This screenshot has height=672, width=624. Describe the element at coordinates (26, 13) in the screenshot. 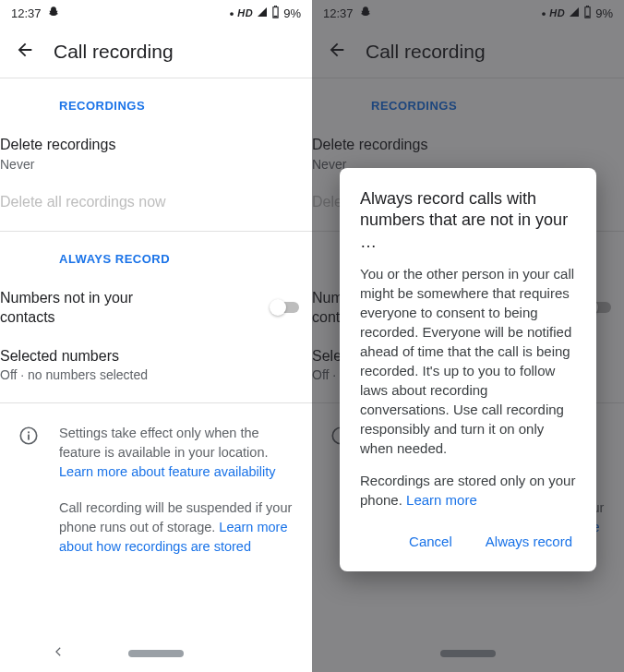

I see `status-time: 12:37` at that location.